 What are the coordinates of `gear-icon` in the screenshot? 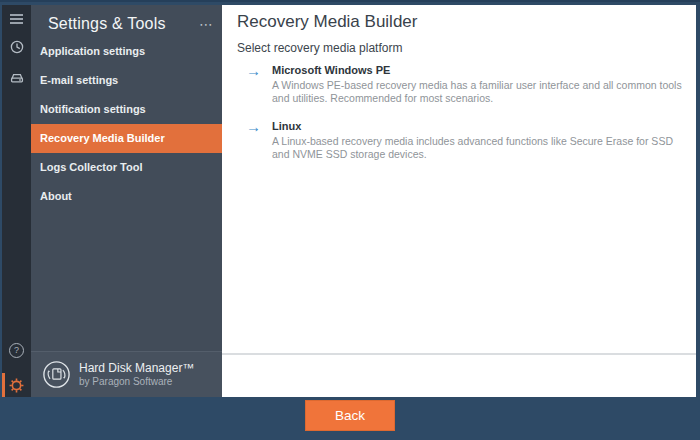 It's located at (16, 385).